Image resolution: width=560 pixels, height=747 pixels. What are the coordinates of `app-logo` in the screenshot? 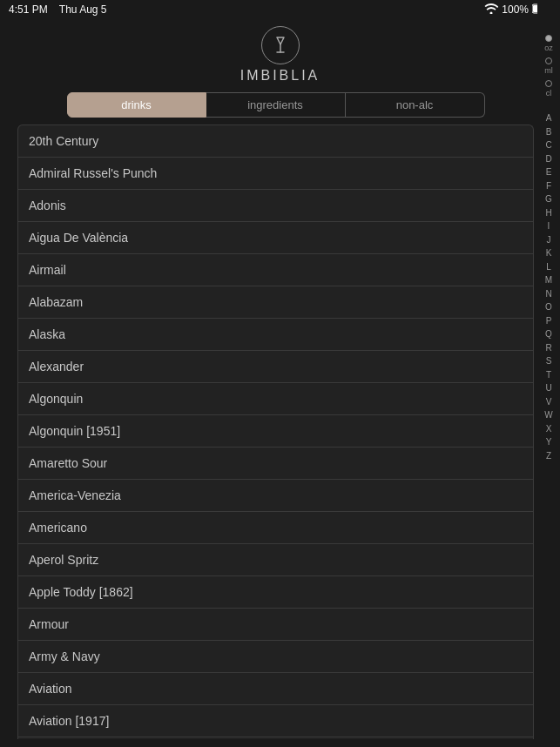 It's located at (280, 45).